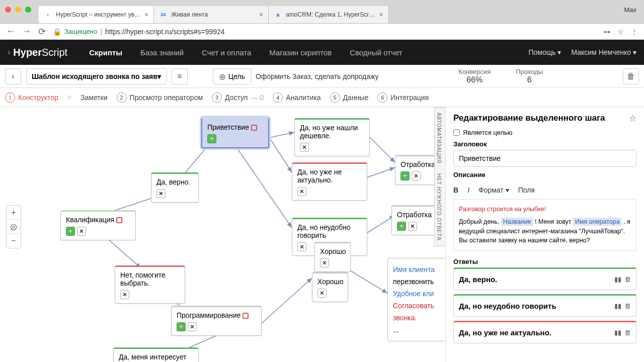 This screenshot has height=362, width=644. I want to click on nav-help: Помощь ▾, so click(545, 52).